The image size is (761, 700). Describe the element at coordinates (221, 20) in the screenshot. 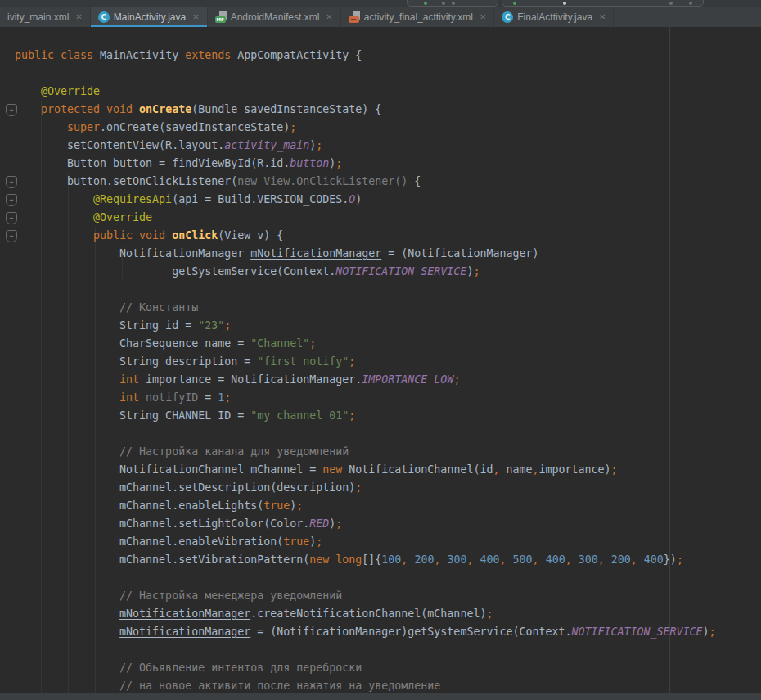

I see `manifest-badge: MF` at that location.